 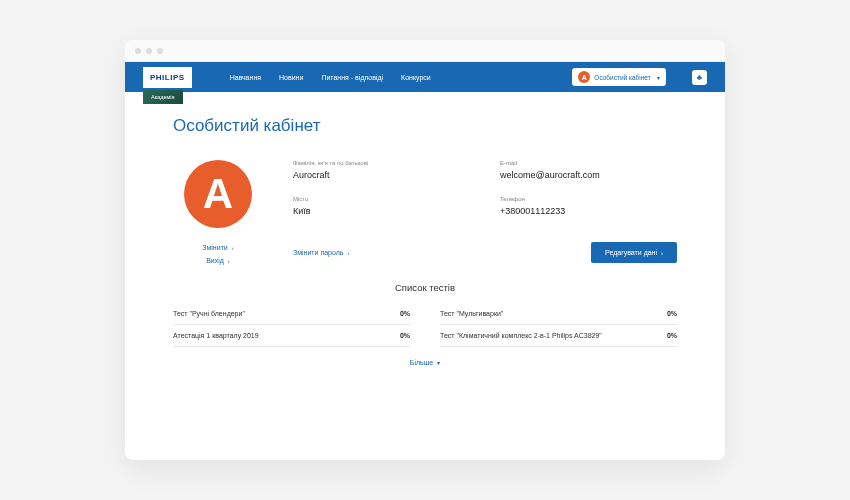 What do you see at coordinates (330, 78) in the screenshot?
I see `main-nav: Навчання Новини Питання - відповіді Конк…` at bounding box center [330, 78].